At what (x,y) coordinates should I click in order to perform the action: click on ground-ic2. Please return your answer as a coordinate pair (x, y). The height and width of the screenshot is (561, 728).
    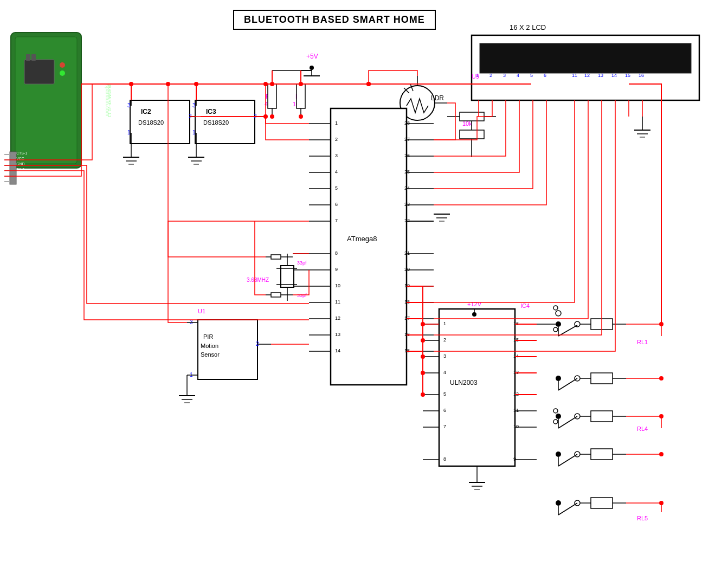
    Looking at the image, I should click on (131, 153).